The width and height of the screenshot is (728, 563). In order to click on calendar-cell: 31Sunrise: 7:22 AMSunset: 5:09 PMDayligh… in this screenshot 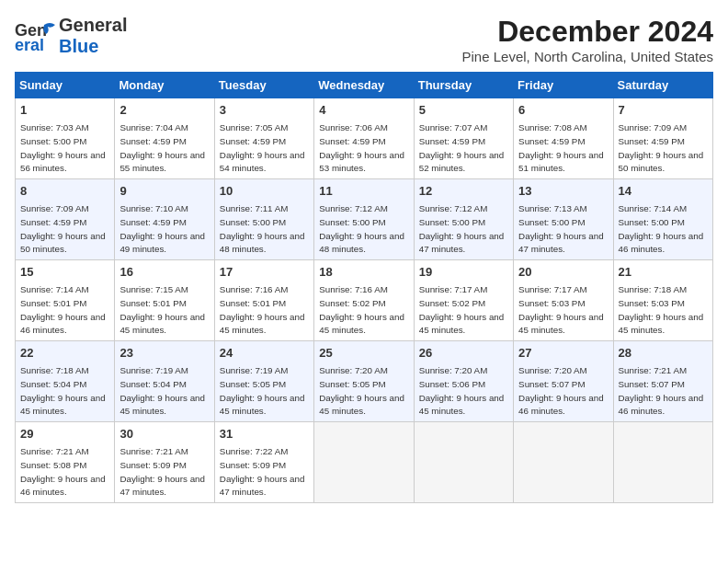, I will do `click(264, 463)`.